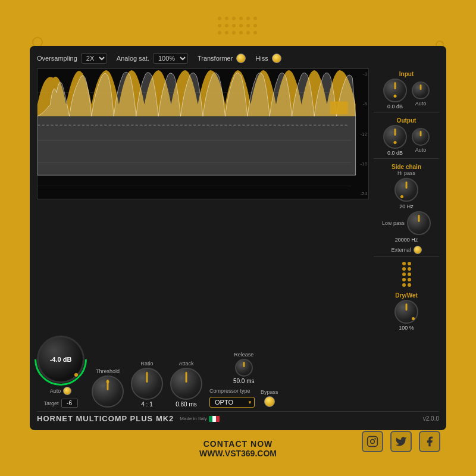  Describe the element at coordinates (395, 96) in the screenshot. I see `input-knob-dot` at that location.